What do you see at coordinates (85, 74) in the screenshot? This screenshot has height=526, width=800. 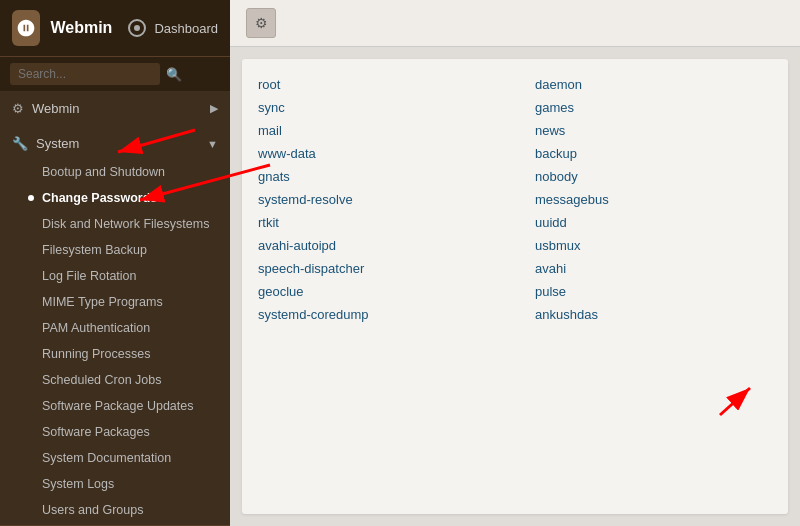 I see `search-input` at bounding box center [85, 74].